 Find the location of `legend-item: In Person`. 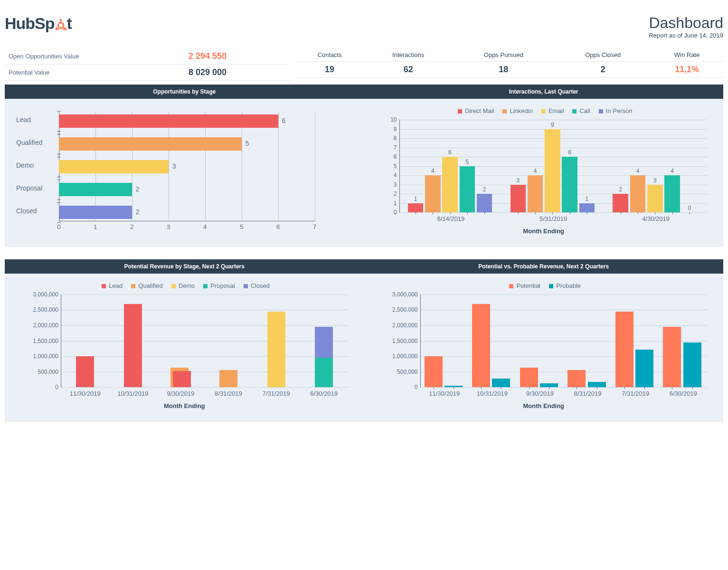

legend-item: In Person is located at coordinates (615, 111).